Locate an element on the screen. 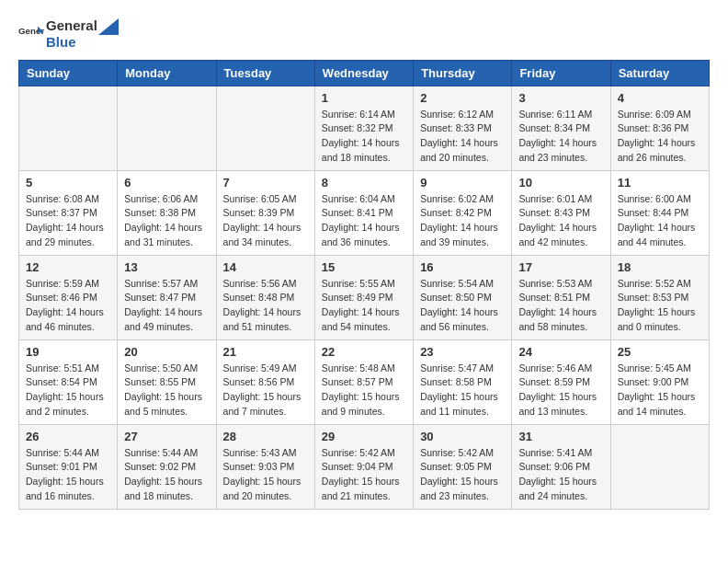 The height and width of the screenshot is (563, 728). day-info: Sunrise: 5:53 AM Sunset: 8:51 PM Dayligh… is located at coordinates (561, 305).